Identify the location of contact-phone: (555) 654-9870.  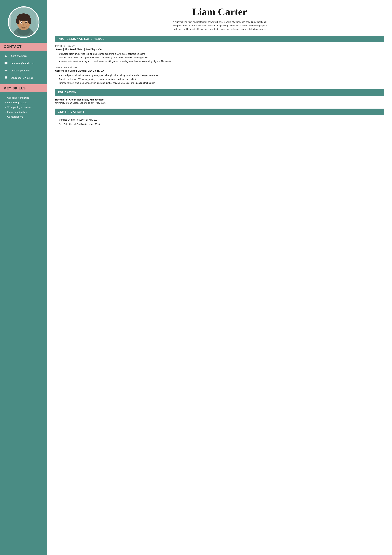
(24, 56).